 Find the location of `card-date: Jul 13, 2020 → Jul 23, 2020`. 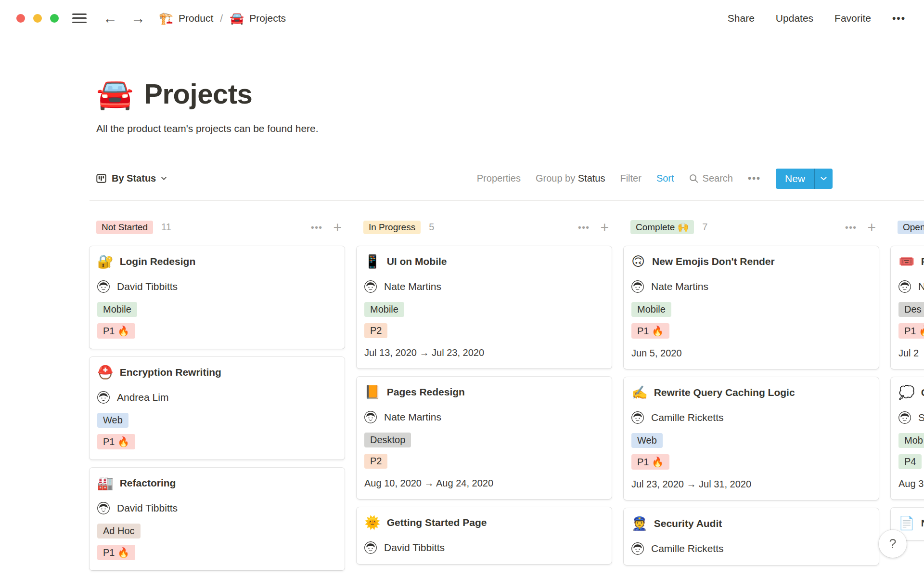

card-date: Jul 13, 2020 → Jul 23, 2020 is located at coordinates (484, 353).